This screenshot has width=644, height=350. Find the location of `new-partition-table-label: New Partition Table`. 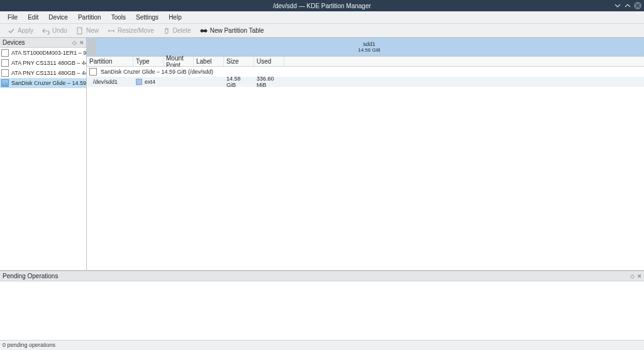

new-partition-table-label: New Partition Table is located at coordinates (237, 30).